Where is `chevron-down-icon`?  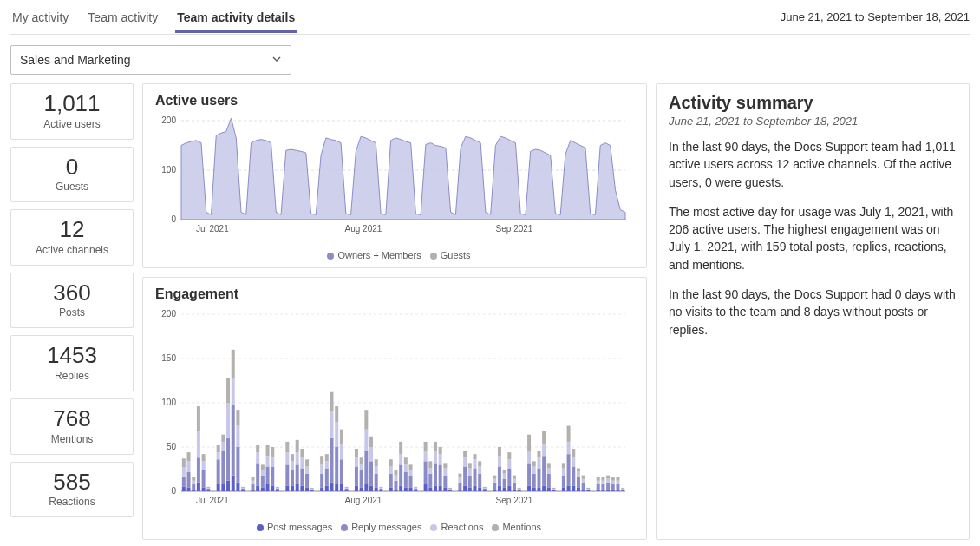
chevron-down-icon is located at coordinates (277, 60).